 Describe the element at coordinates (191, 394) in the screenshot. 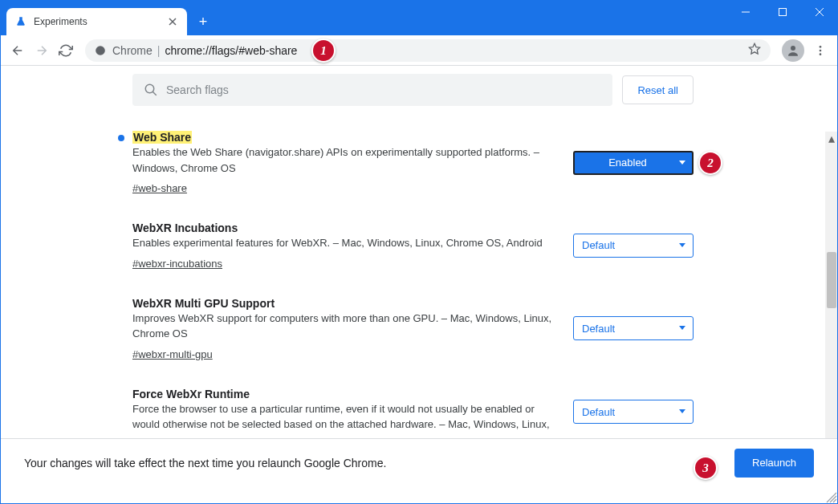

I see `flag-title: Force WebXr Runtime` at that location.